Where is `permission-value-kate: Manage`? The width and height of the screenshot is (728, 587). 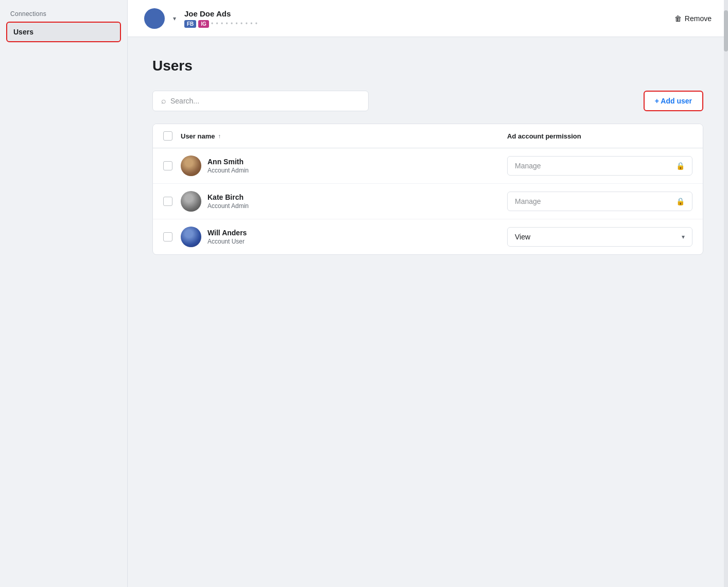
permission-value-kate: Manage is located at coordinates (528, 201).